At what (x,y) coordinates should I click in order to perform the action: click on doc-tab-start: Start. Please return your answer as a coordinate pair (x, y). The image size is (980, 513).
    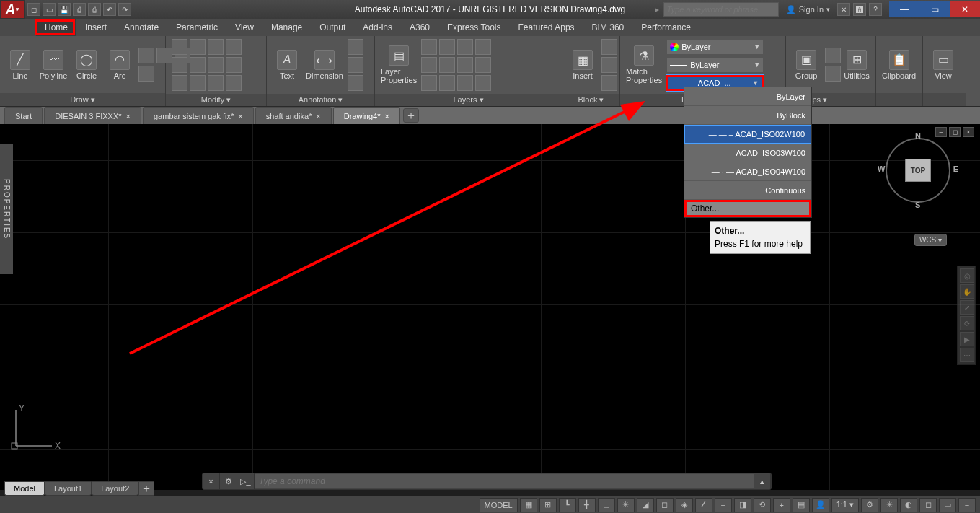
    Looking at the image, I should click on (23, 115).